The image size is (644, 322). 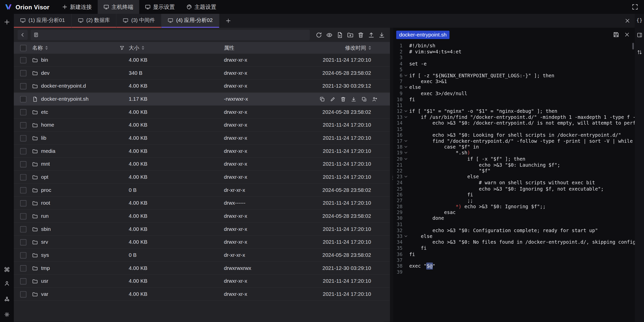 I want to click on path-list-icon, so click(x=36, y=35).